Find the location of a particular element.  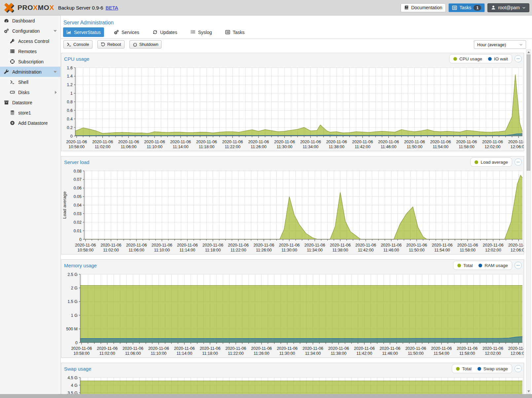

sidebar-item-configuration: Configuration is located at coordinates (30, 31).